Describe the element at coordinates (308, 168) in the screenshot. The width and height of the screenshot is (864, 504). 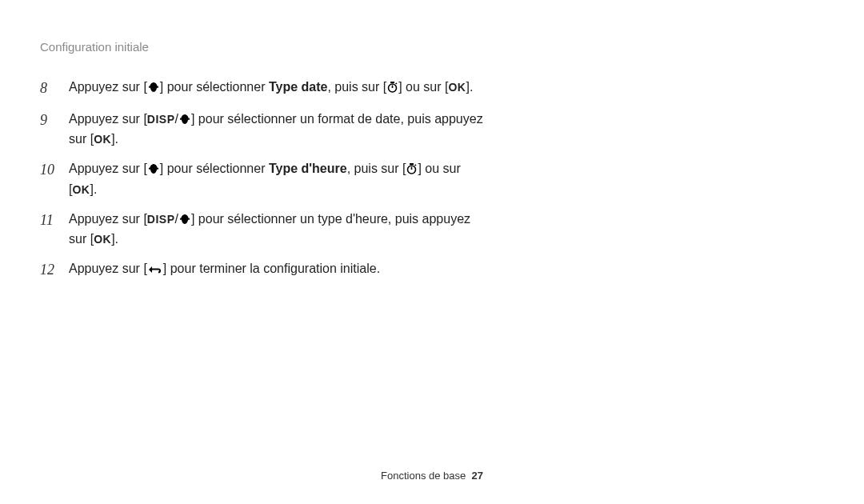
I see `bold-type-heure: Type d'heure` at that location.